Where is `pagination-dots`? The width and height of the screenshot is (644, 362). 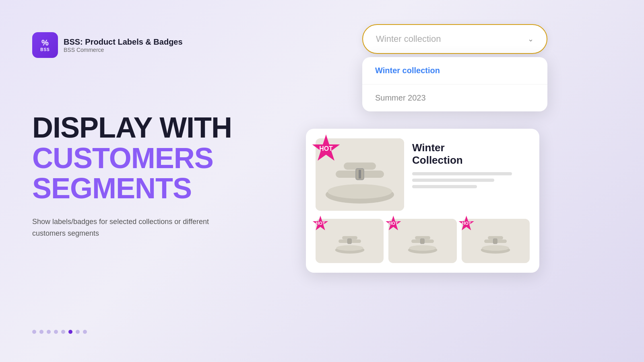
pagination-dots is located at coordinates (60, 332).